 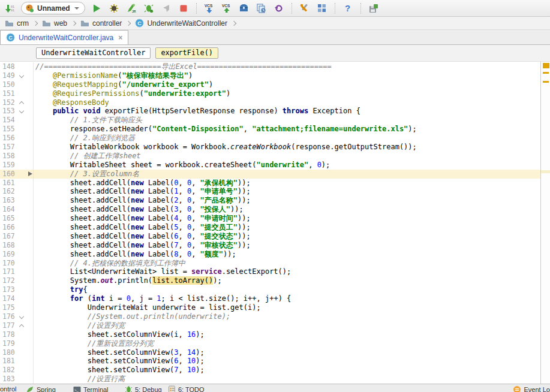 I want to click on code-text: sheet.setColumnView(i, 16);, so click(x=119, y=334).